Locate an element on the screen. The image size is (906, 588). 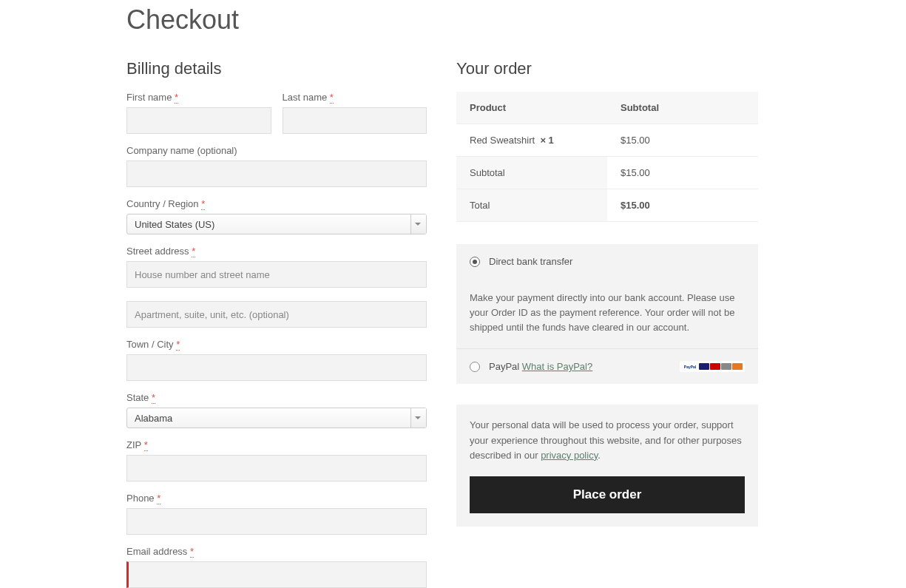
payment-option-paypal: PayPal What is PayPal? PayPal is located at coordinates (607, 367).